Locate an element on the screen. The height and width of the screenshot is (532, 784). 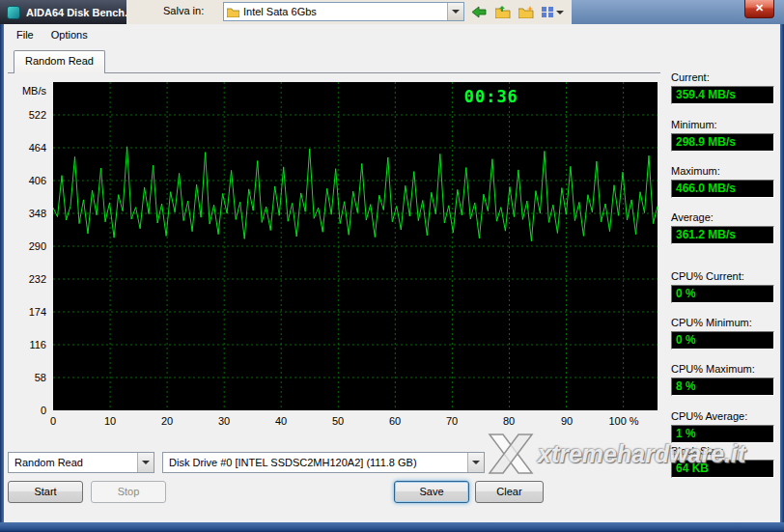
stat-value-box: 64 KB is located at coordinates (722, 469).